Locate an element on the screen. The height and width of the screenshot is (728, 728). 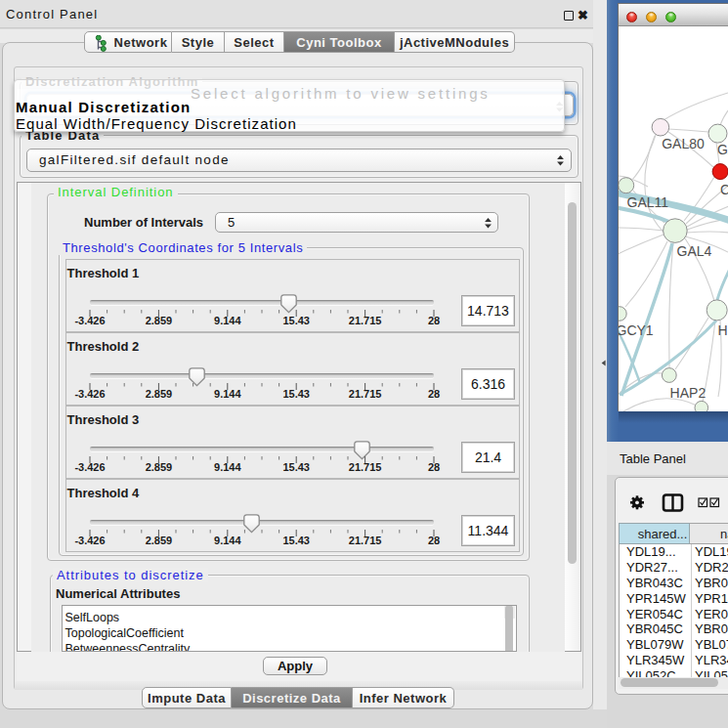
svg-text: GA is located at coordinates (723, 150).